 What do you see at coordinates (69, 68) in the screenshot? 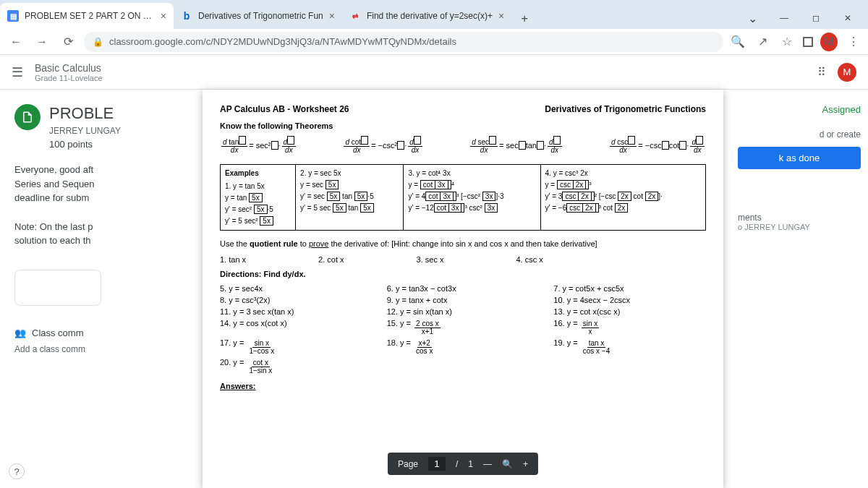
I see `class-title: Basic Calculus` at bounding box center [69, 68].